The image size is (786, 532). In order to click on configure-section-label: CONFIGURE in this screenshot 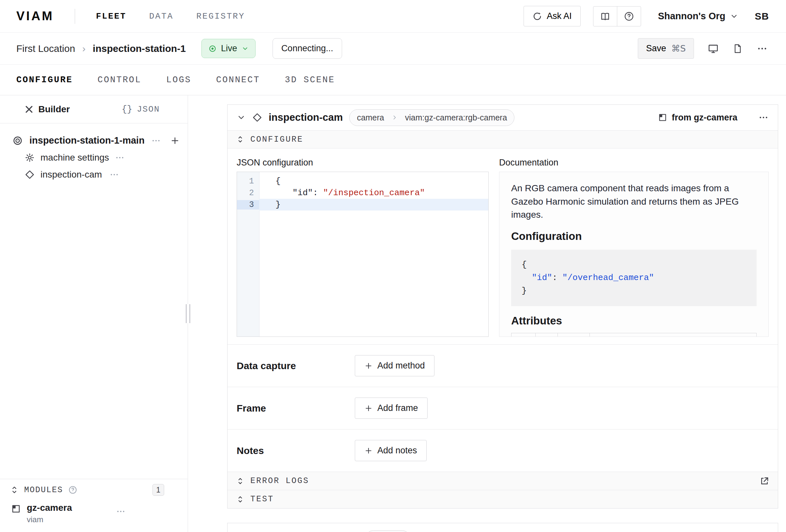, I will do `click(277, 140)`.